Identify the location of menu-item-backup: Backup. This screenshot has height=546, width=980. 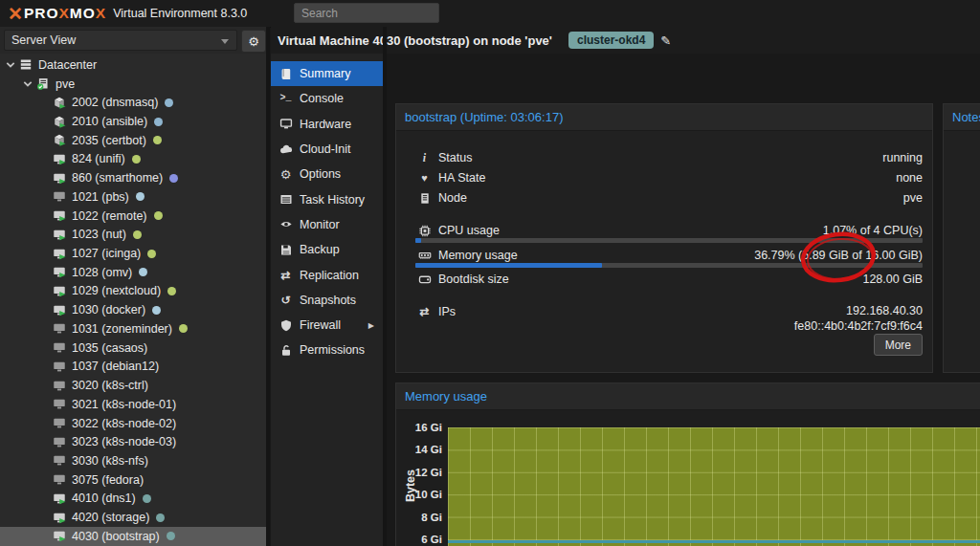
(327, 250).